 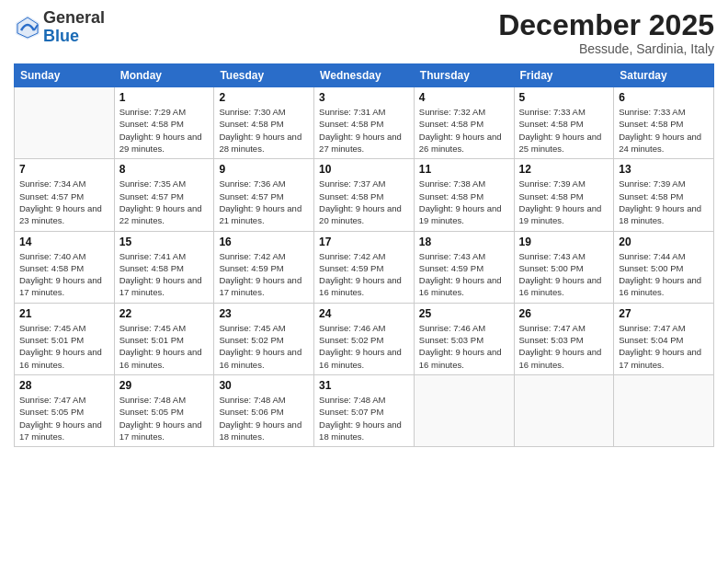 What do you see at coordinates (364, 75) in the screenshot?
I see `calendar-header: Sunday Monday Tuesday Wednesday Thursday…` at bounding box center [364, 75].